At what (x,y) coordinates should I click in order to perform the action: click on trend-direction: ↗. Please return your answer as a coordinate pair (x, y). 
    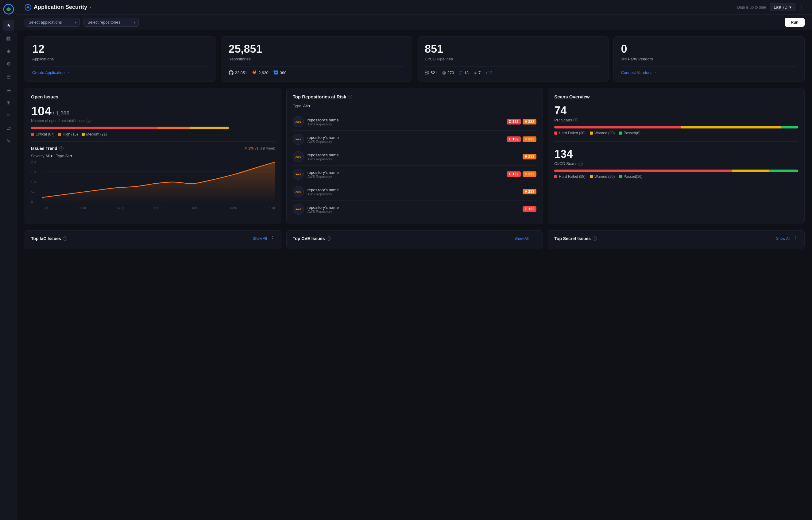
    Looking at the image, I should click on (245, 149).